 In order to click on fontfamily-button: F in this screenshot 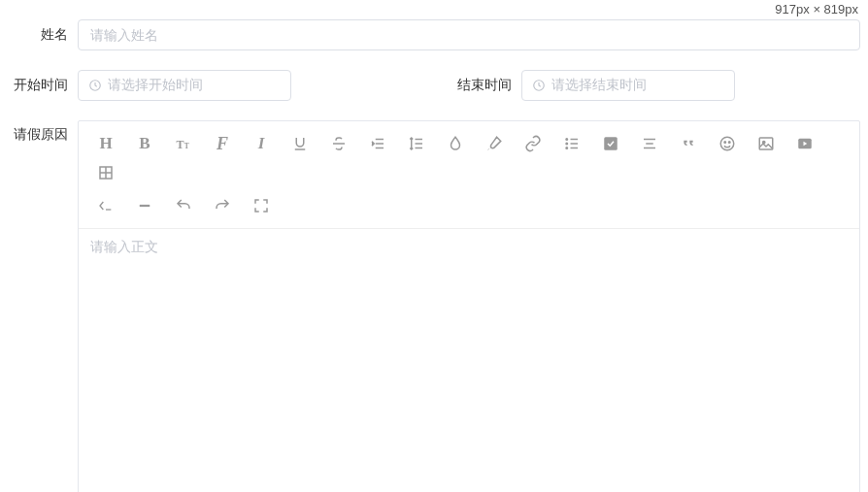, I will do `click(222, 144)`.